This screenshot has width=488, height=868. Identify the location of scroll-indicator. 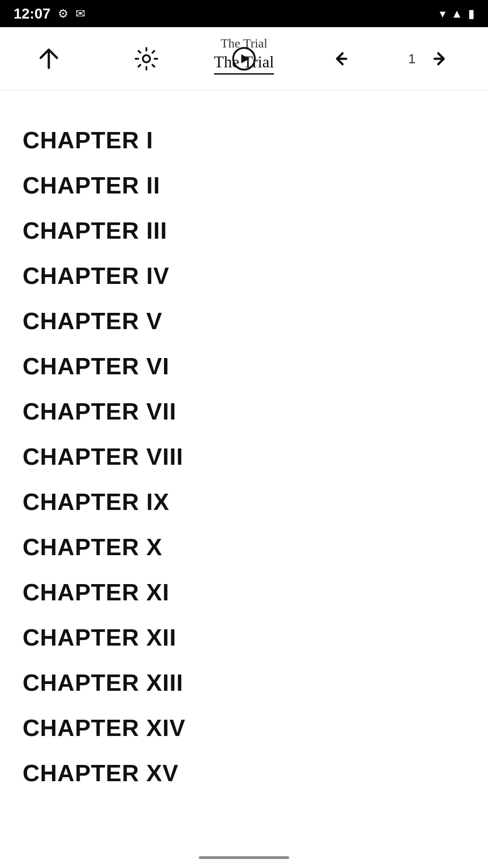
(244, 858).